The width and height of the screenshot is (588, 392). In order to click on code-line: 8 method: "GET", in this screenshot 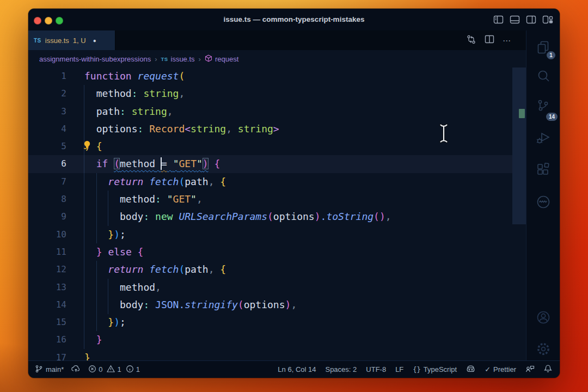, I will do `click(270, 199)`.